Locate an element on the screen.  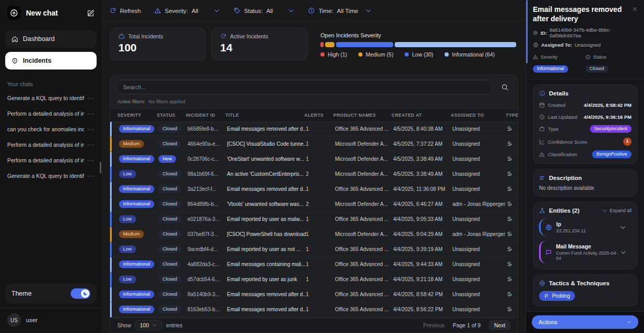
entity-name: Ip is located at coordinates (571, 224).